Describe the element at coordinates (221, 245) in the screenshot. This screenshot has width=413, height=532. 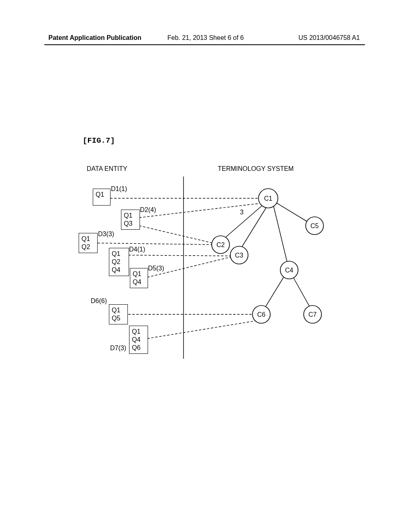
I see `concept-c2: C2` at that location.